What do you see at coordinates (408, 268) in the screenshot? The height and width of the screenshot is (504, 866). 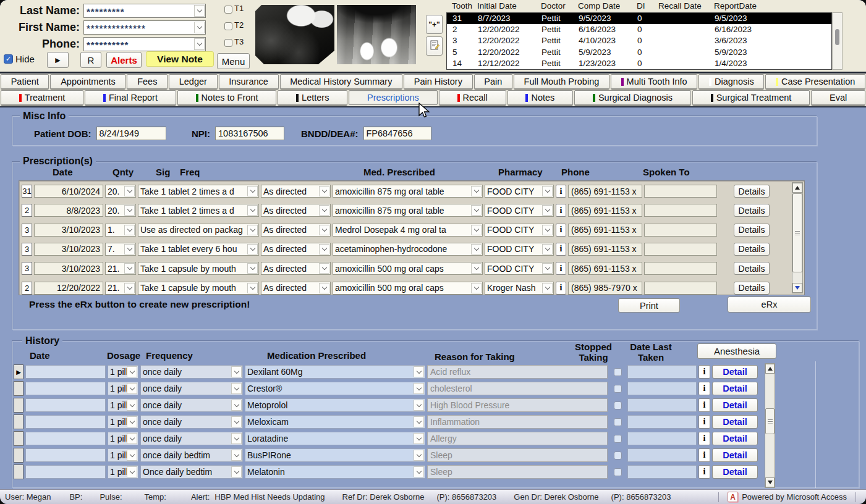 I see `medication-dropdown: amoxicillin 500 mg oral caps` at bounding box center [408, 268].